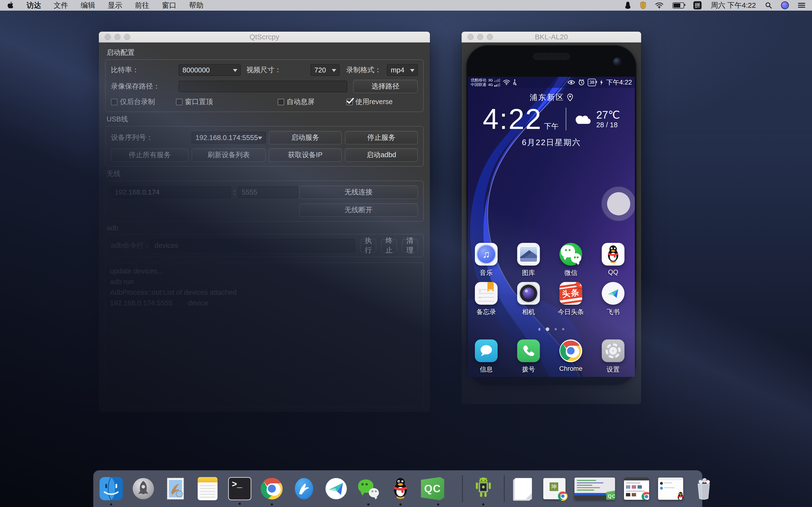 This screenshot has height=507, width=812. Describe the element at coordinates (263, 87) in the screenshot. I see `record-path-input` at that location.